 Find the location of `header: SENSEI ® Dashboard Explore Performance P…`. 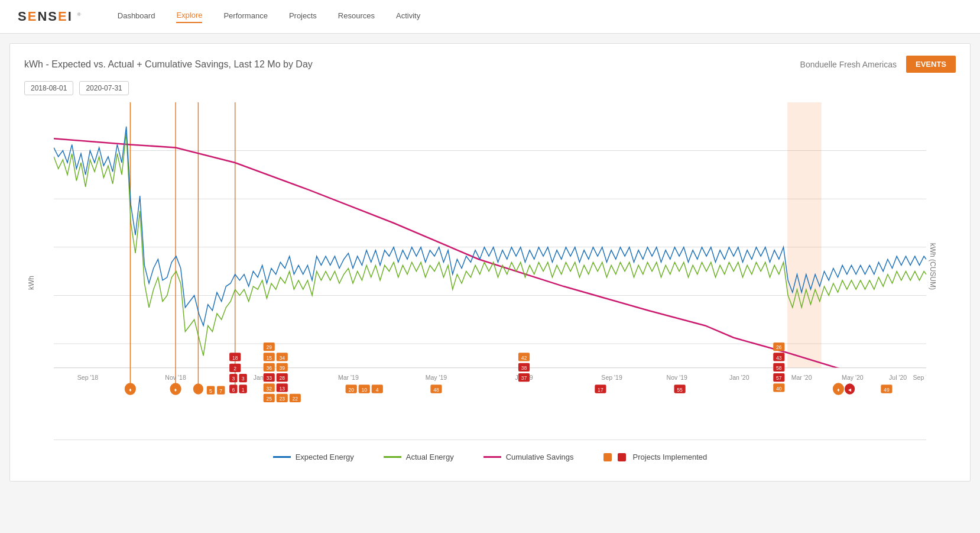

header: SENSEI ® Dashboard Explore Performance P… is located at coordinates (490, 17).